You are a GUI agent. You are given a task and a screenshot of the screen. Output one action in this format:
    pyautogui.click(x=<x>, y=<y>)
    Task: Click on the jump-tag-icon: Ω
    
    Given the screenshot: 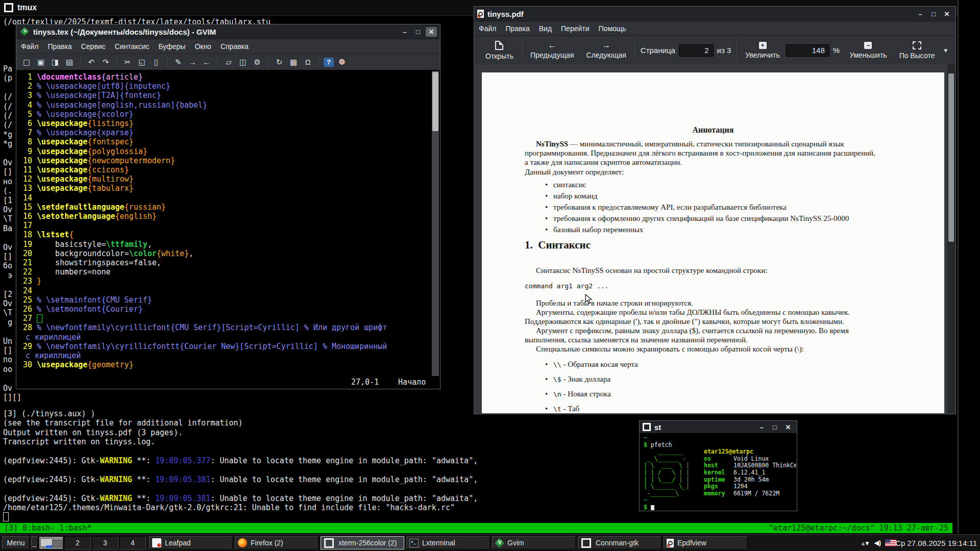 What is the action you would take?
    pyautogui.click(x=308, y=62)
    